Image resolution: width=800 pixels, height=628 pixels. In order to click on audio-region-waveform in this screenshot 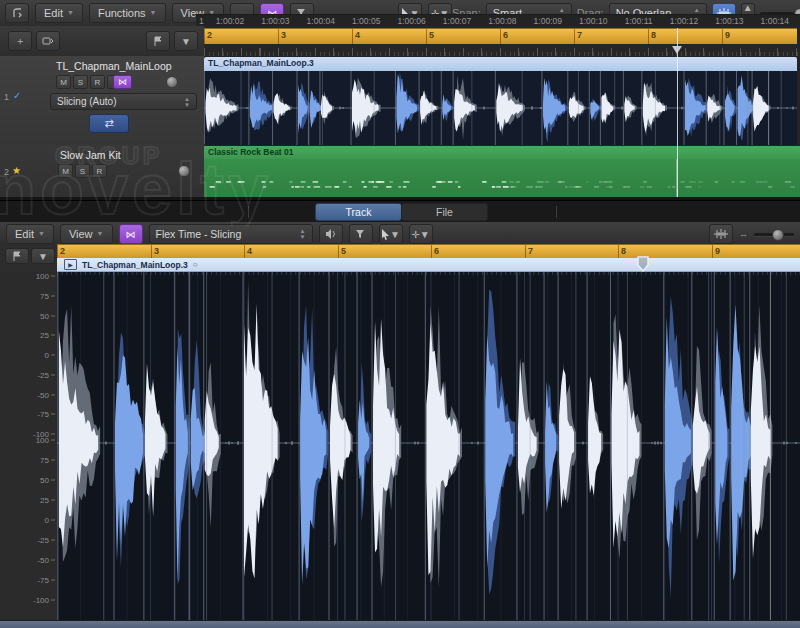, I will do `click(500, 108)`.